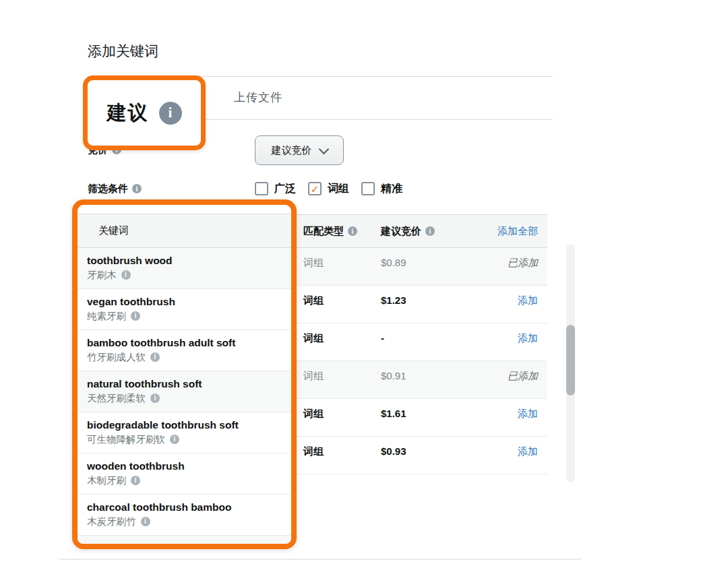 This screenshot has width=728, height=564. Describe the element at coordinates (107, 480) in the screenshot. I see `keyword-translation-text: 木制牙刷` at that location.